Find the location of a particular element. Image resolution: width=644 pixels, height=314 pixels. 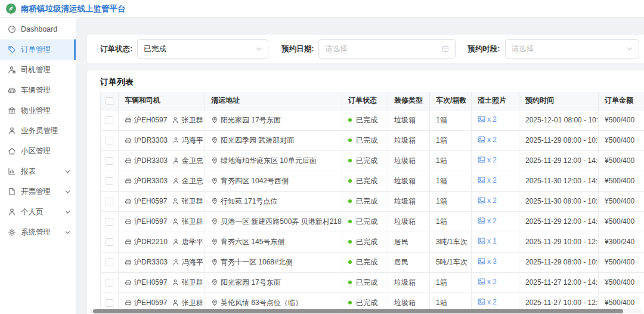

photos-link: x 3 is located at coordinates (487, 261).